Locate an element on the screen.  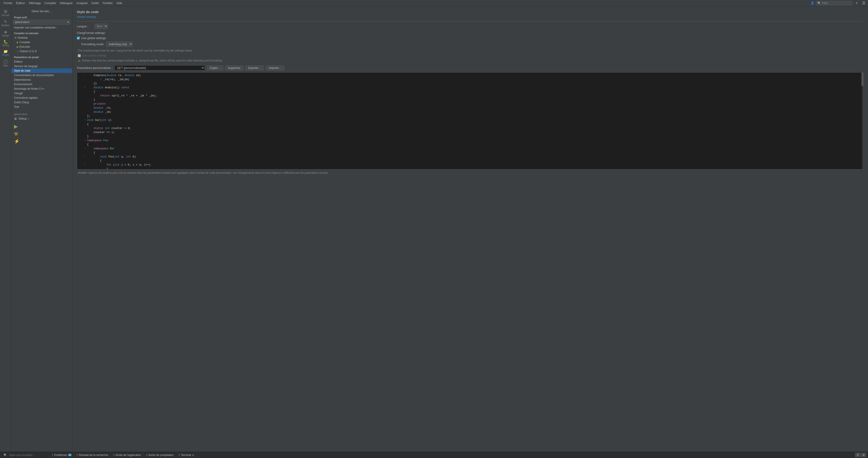
view-list-button: ☰ is located at coordinates (858, 455).